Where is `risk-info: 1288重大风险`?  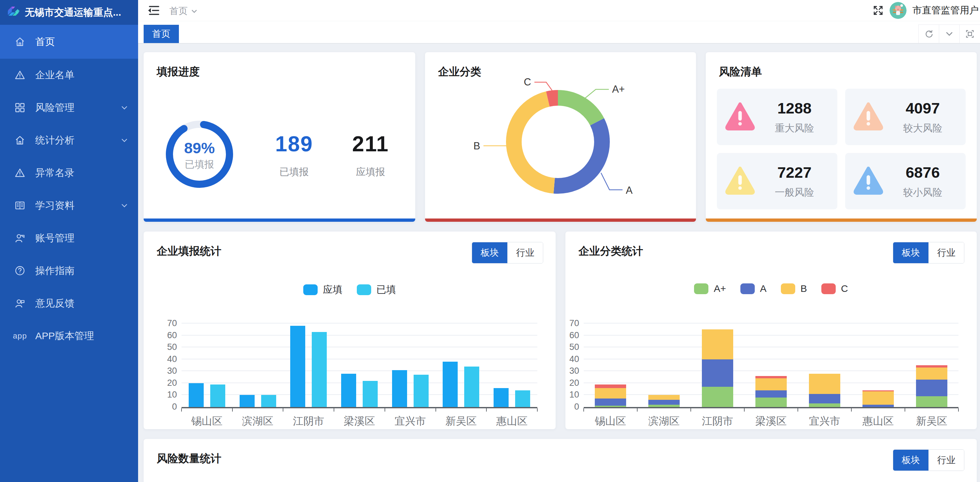
risk-info: 1288重大风险 is located at coordinates (794, 117).